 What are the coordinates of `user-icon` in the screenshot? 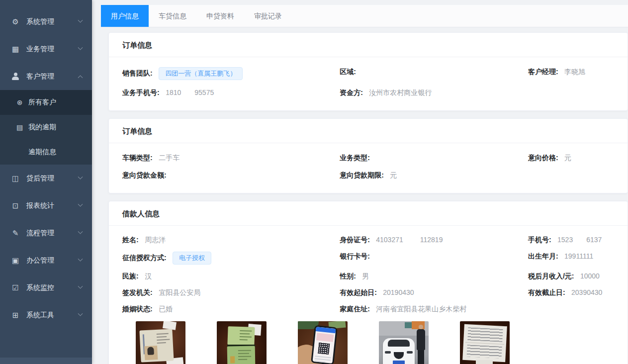 It's located at (15, 77).